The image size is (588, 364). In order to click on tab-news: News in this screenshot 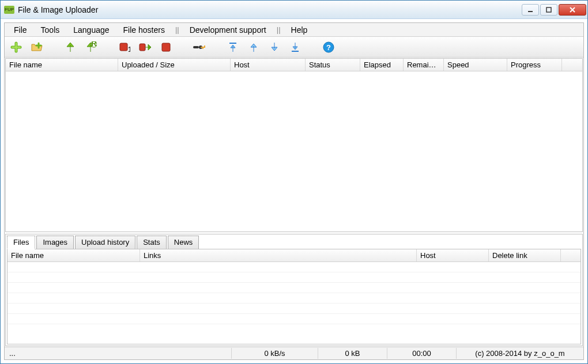, I will do `click(183, 242)`.